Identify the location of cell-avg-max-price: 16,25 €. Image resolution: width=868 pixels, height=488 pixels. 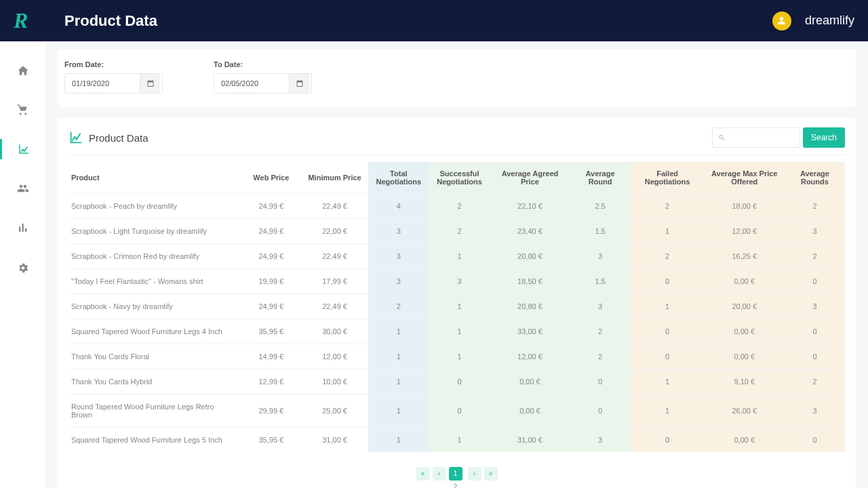
(745, 256).